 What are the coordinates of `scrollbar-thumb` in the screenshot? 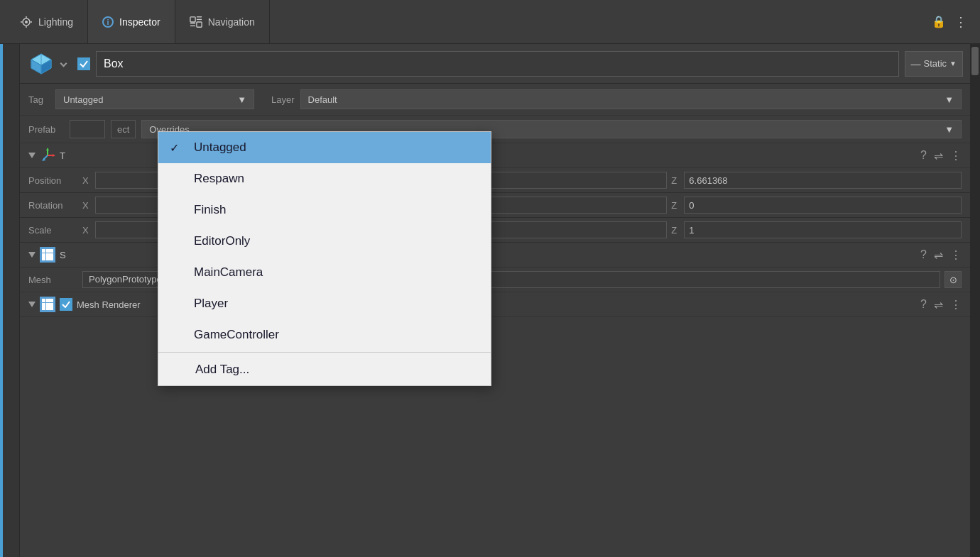 It's located at (975, 61).